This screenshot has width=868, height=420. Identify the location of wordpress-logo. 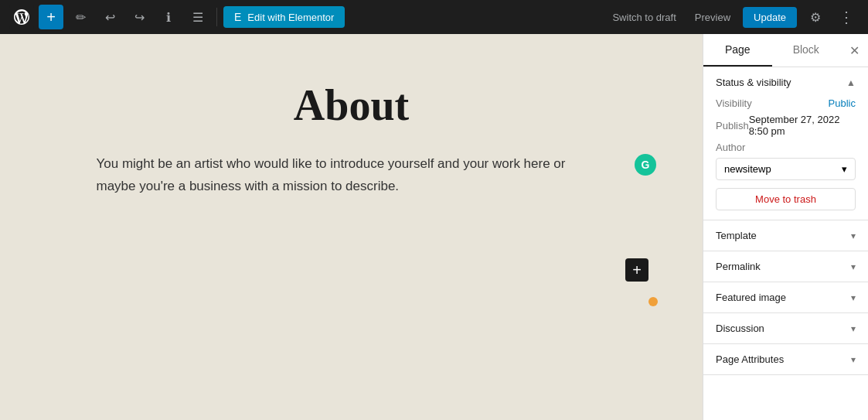
(22, 17).